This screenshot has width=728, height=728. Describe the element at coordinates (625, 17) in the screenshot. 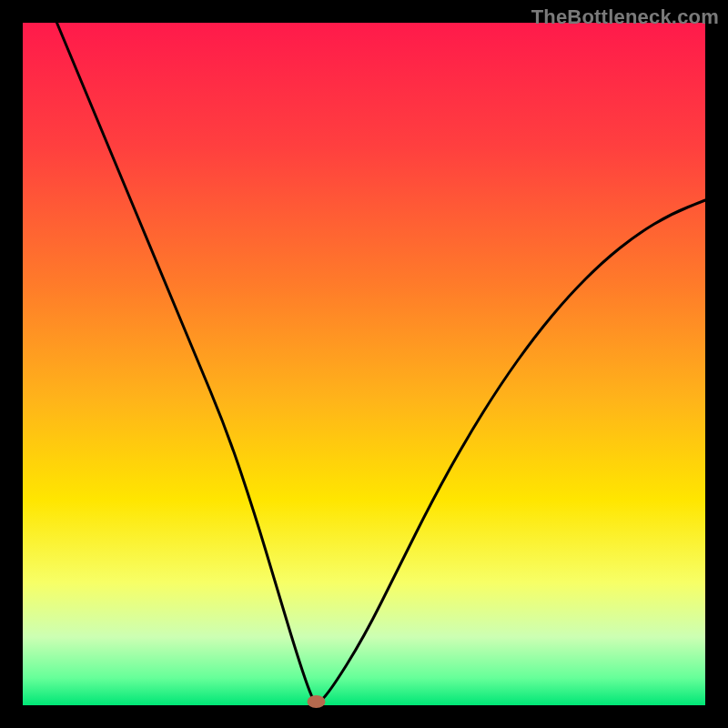

I see `watermark-label: TheBottleneck.com` at that location.